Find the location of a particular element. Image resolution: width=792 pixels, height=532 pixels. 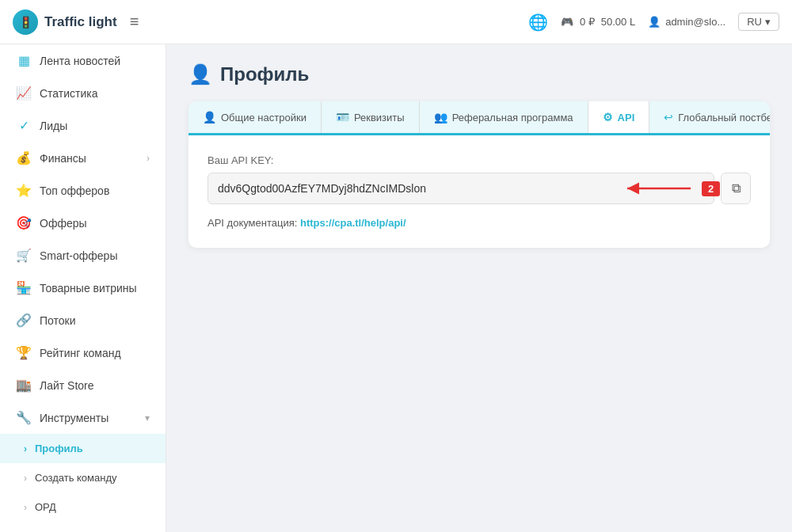

tab-referral-label: Реферальная программа is located at coordinates (513, 117).